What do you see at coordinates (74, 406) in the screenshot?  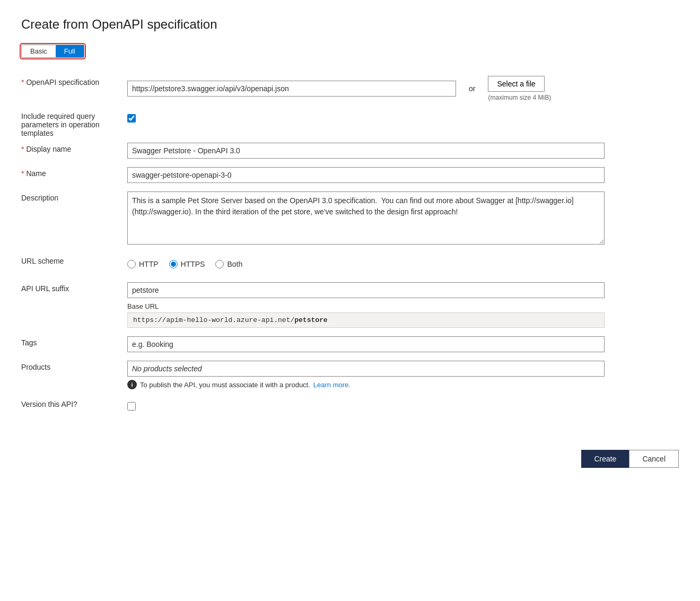 I see `version-label: Version this API?` at bounding box center [74, 406].